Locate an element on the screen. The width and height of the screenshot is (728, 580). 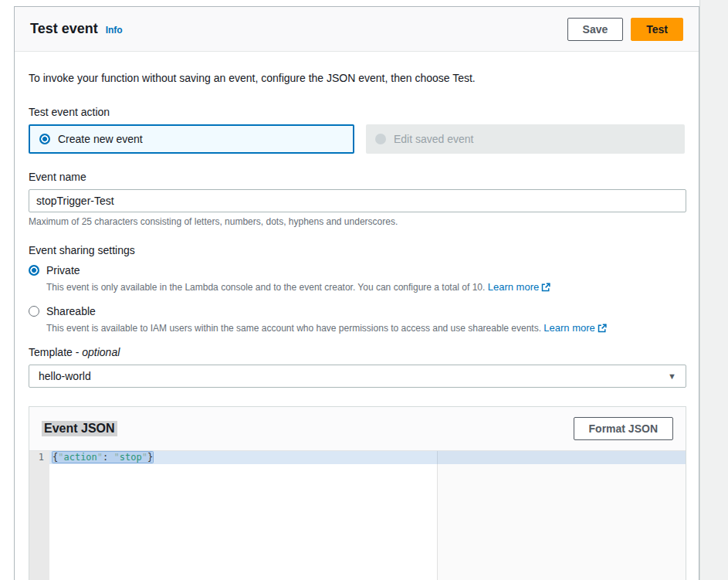
right-gutter-rail is located at coordinates (713, 290).